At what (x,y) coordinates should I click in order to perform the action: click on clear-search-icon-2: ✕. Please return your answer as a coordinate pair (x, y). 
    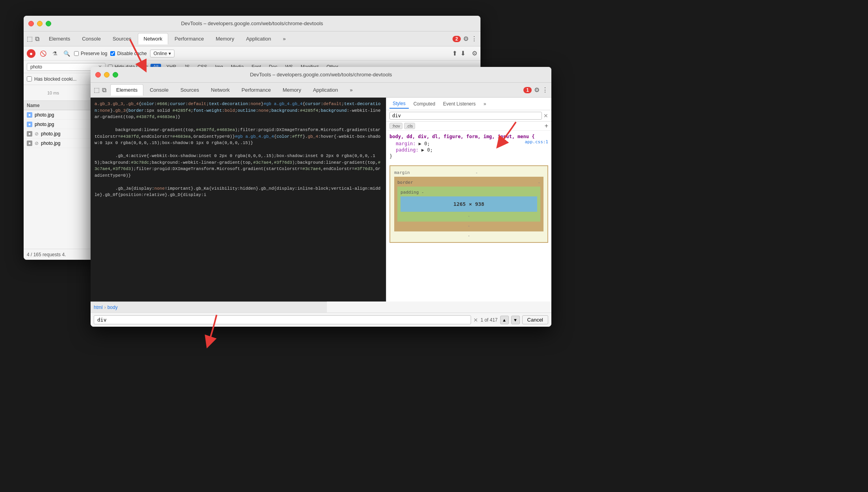
    Looking at the image, I should click on (546, 116).